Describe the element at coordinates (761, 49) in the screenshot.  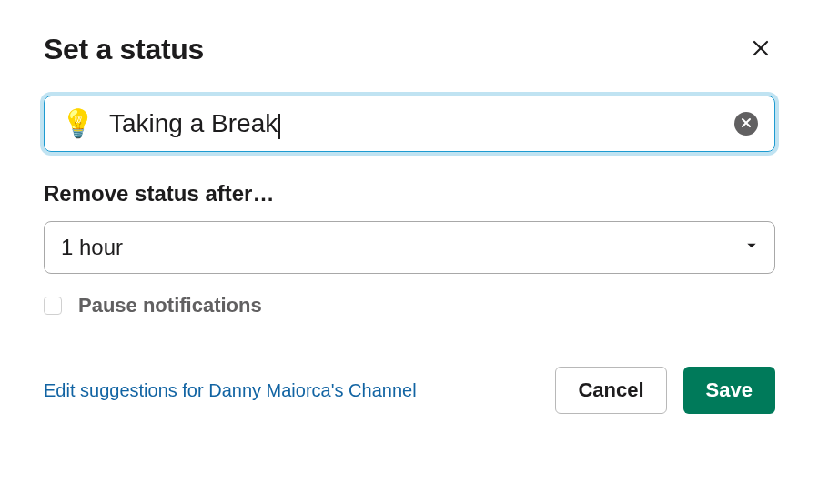
I see `close-icon` at that location.